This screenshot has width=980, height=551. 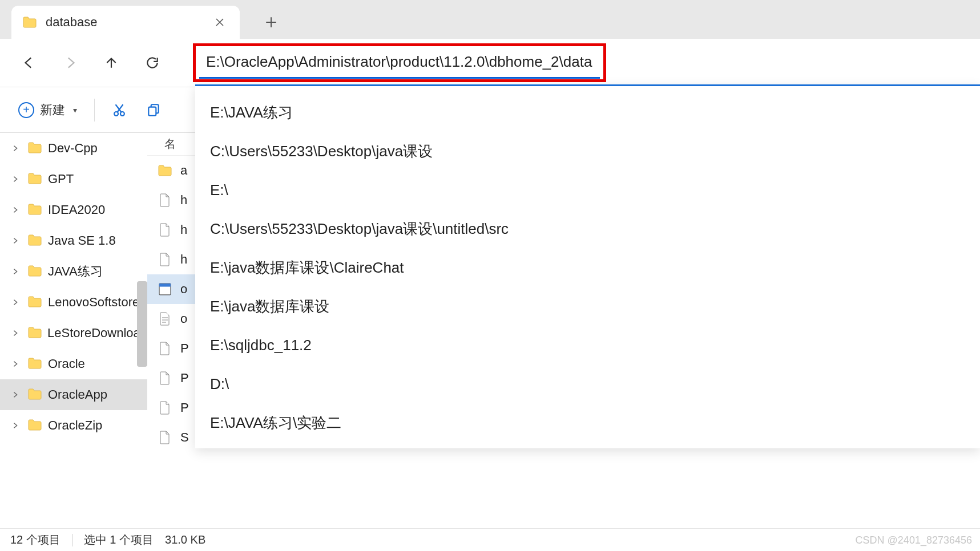 I want to click on sidebar-item-label: LenovoSoftstore, so click(x=94, y=302).